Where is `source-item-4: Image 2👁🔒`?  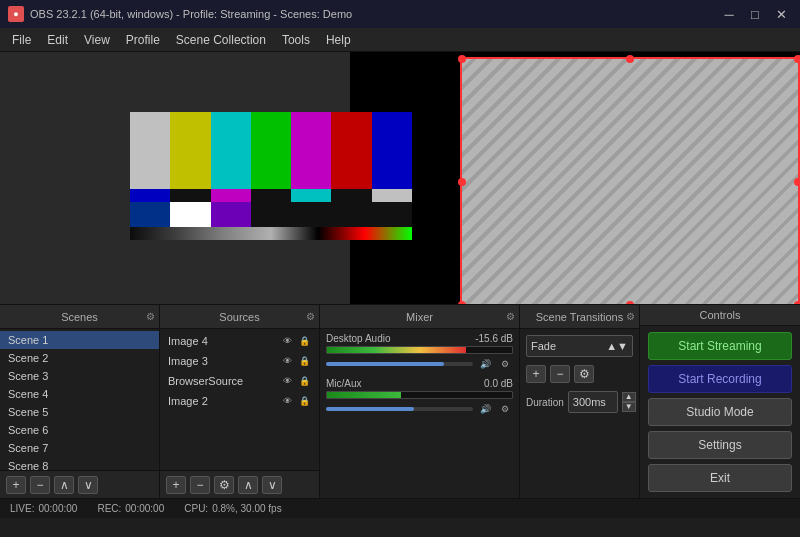
source-item-4: Image 2👁🔒 is located at coordinates (240, 401).